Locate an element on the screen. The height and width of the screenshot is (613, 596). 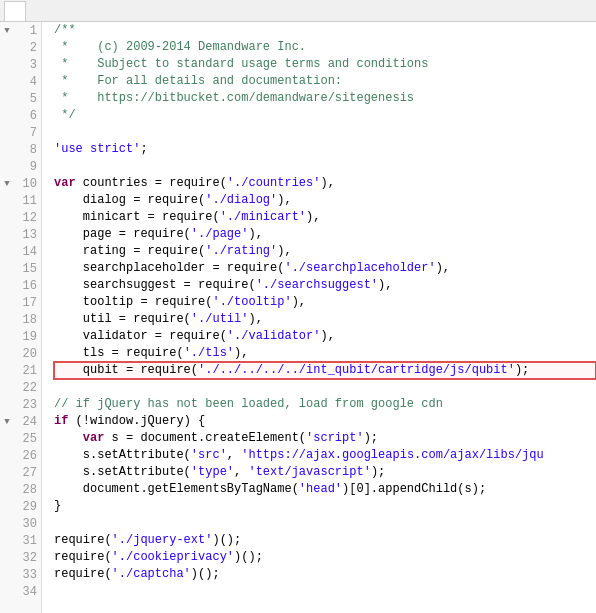
token-comment: // if jQuery has not been loaded, load f… is located at coordinates (248, 404).